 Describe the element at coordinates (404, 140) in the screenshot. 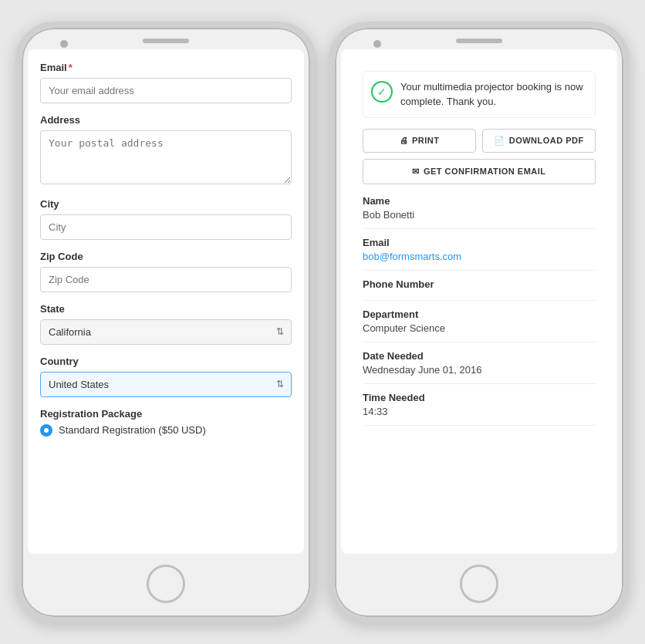

I see `print-icon: 🖨` at that location.